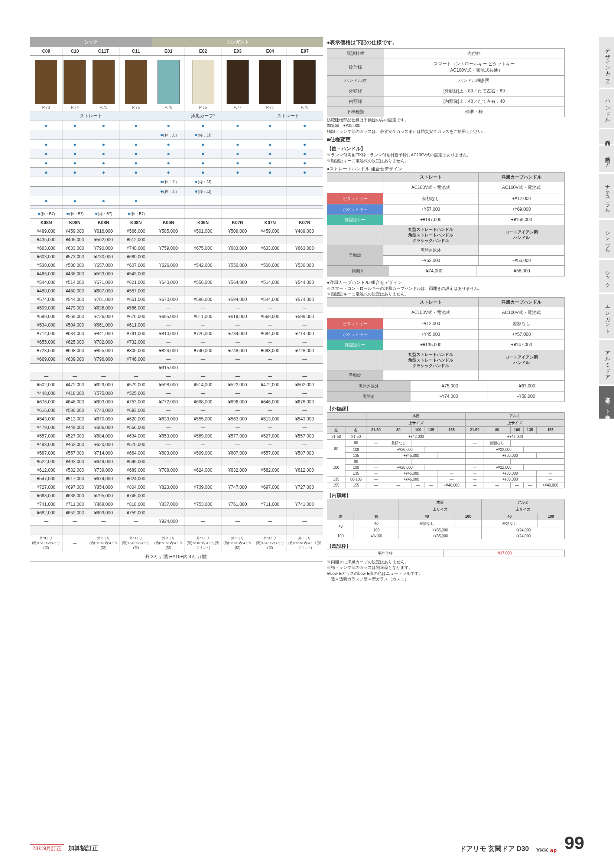 This screenshot has height=868, width=614. Describe the element at coordinates (177, 317) in the screenshot. I see `price-row: ¥599,000¥569,000¥726,000¥676,000¥695,000…` at that location.